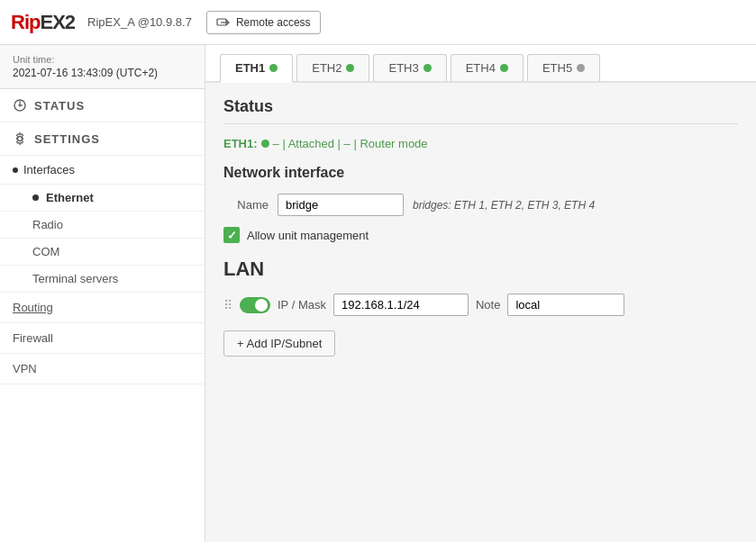  I want to click on sidebar-item-routing: Routing, so click(103, 308).